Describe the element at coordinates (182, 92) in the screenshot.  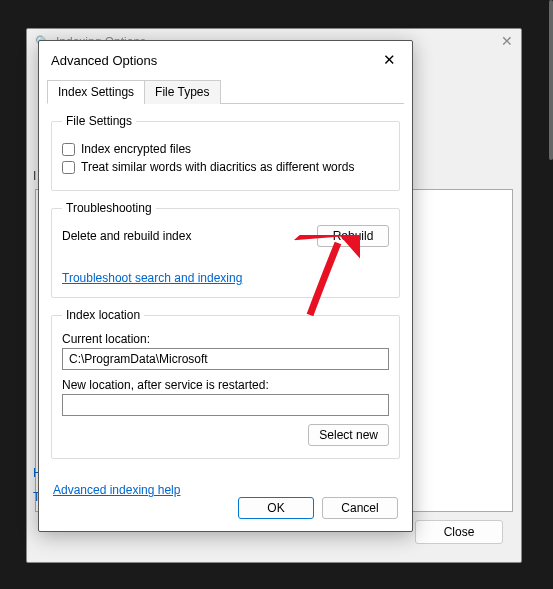
I see `tab-file-types: File Types` at that location.